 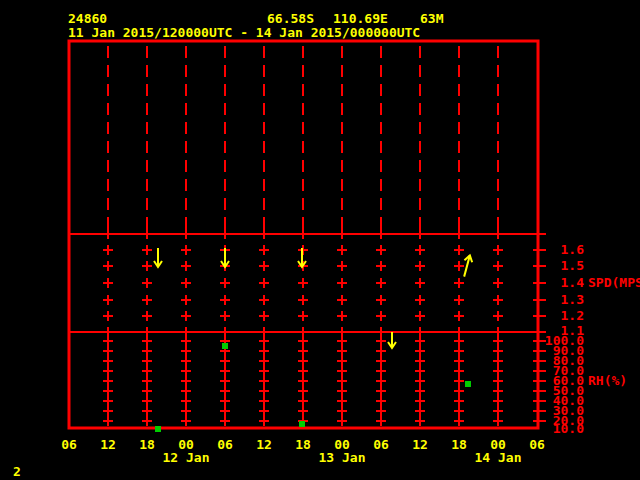 What do you see at coordinates (342, 458) in the screenshot?
I see `date-label: 13 Jan` at bounding box center [342, 458].